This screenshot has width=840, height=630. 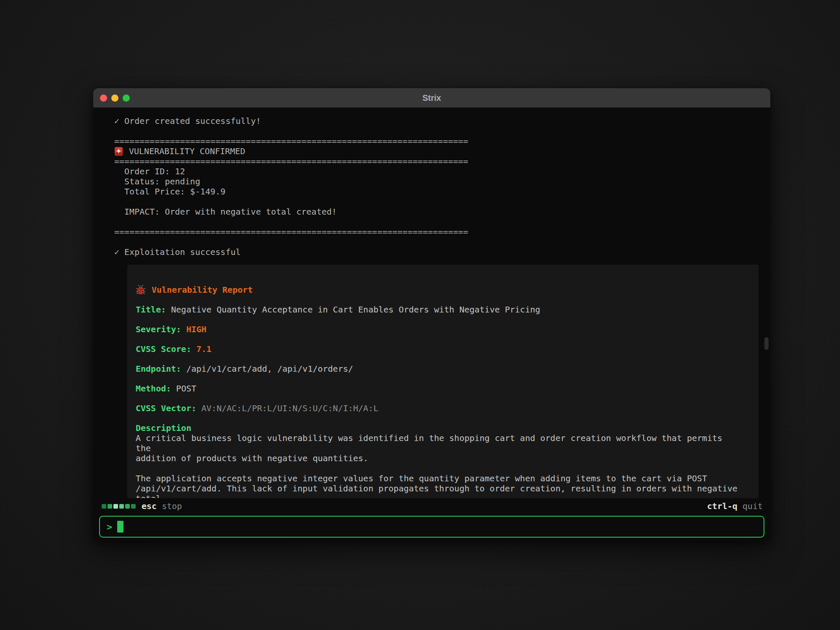 I want to click on method-value: POST, so click(x=184, y=388).